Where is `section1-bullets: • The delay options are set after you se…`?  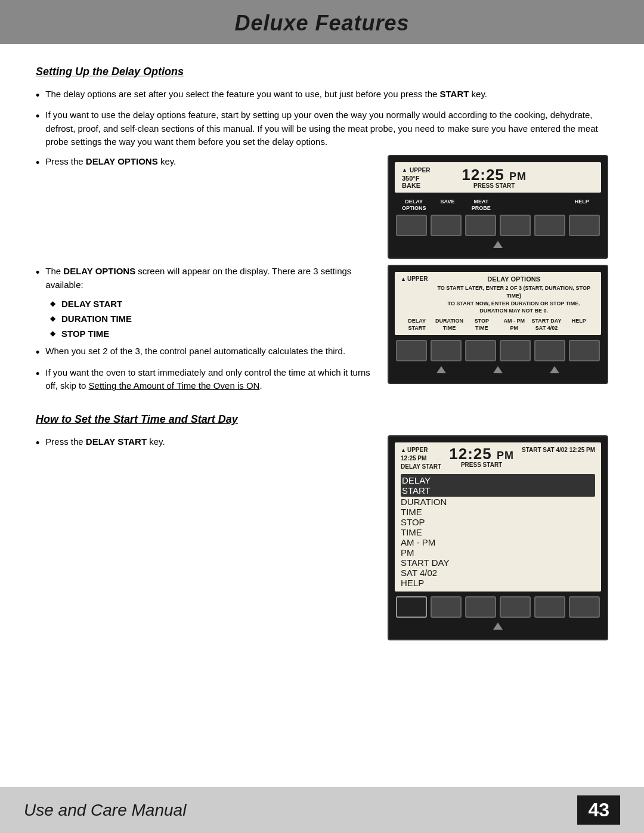
section1-bullets: • The delay options are set after you se… is located at coordinates (322, 118).